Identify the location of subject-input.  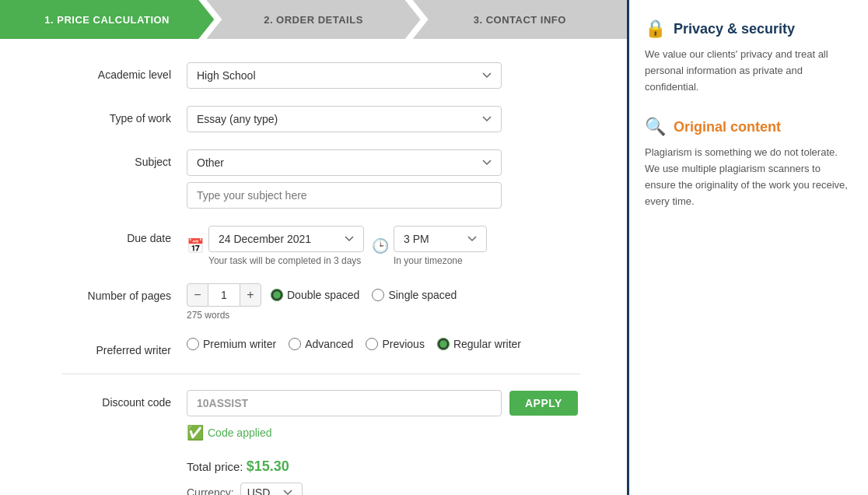
(344, 195).